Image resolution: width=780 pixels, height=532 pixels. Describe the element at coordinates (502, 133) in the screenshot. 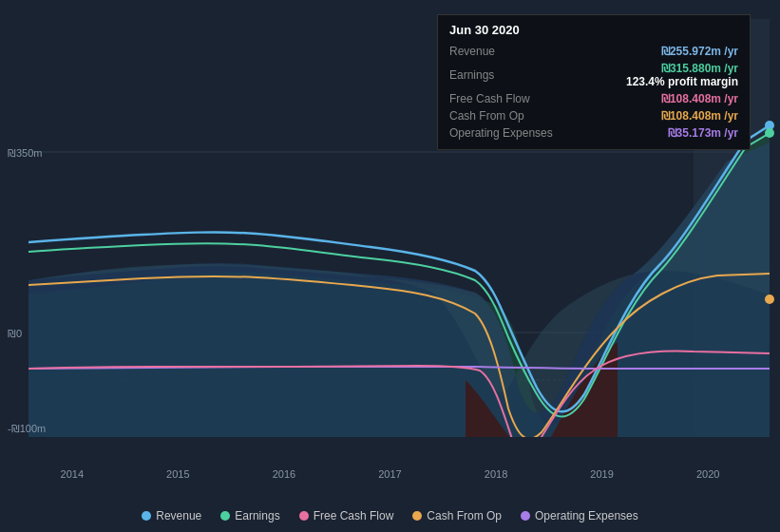

I see `tooltip-op-expenses-label: Operating Expenses` at that location.